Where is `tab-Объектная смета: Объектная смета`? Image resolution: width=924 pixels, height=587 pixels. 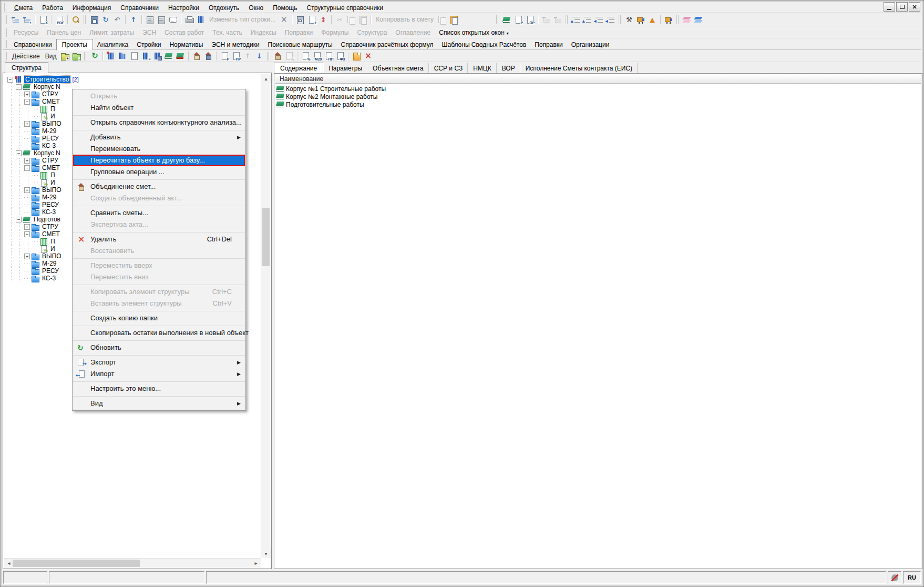
tab-Объектная смета: Объектная смета is located at coordinates (398, 68).